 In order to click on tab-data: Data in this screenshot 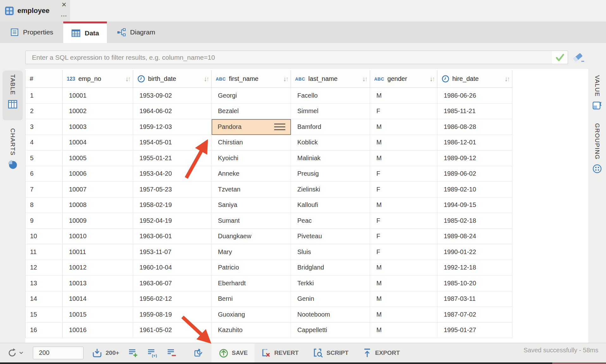, I will do `click(85, 32)`.